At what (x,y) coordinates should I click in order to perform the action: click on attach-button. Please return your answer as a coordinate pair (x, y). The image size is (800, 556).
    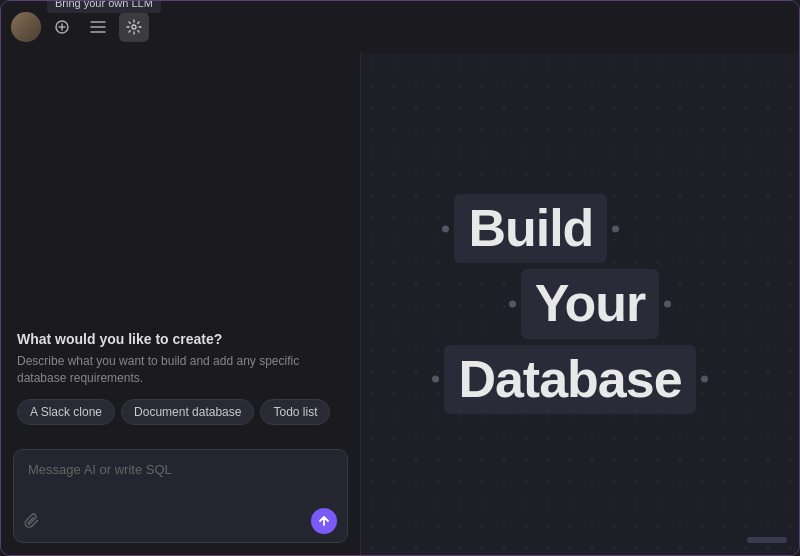
    Looking at the image, I should click on (32, 521).